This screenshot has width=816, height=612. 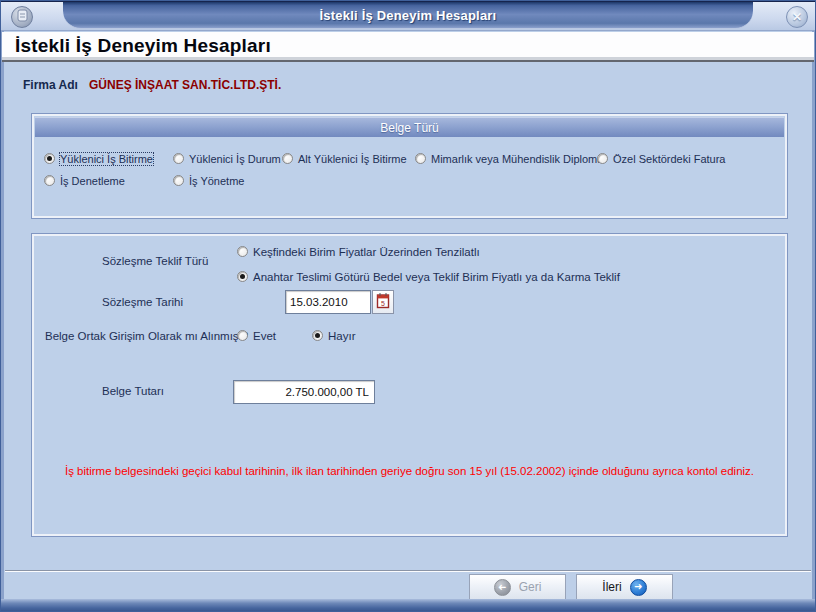 I want to click on svg-text: 5, so click(x=383, y=302).